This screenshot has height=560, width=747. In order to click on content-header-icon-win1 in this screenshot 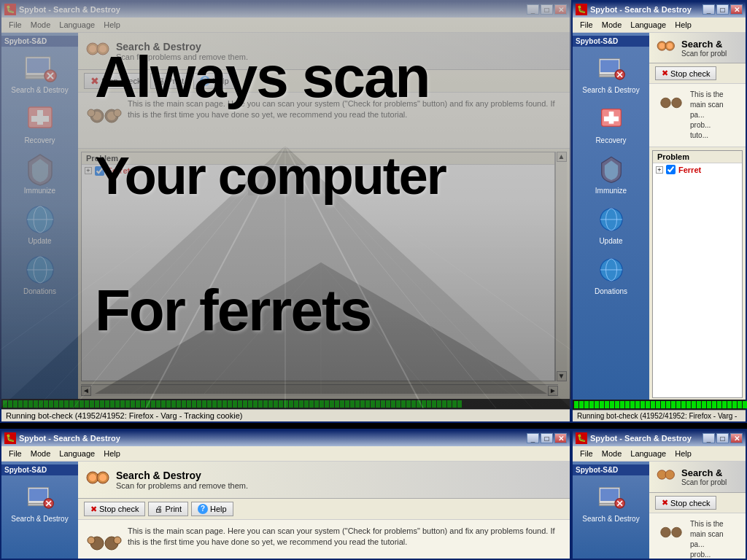, I will do `click(97, 51)`.